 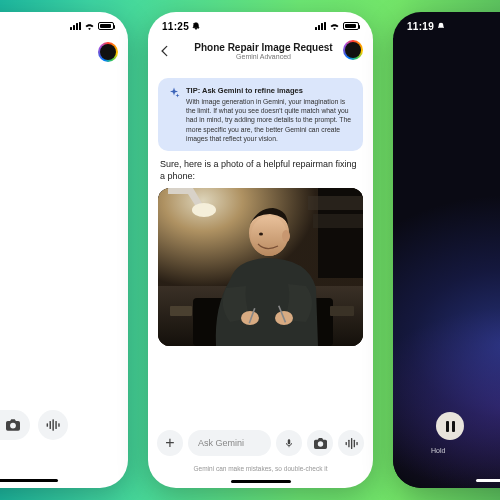 What do you see at coordinates (15, 425) in the screenshot?
I see `voice-camera-pill` at bounding box center [15, 425].